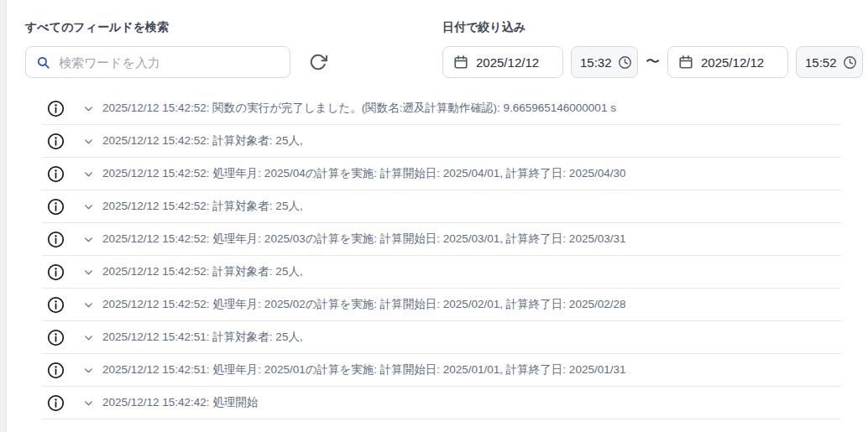 This screenshot has width=868, height=432. Describe the element at coordinates (604, 62) in the screenshot. I see `start-time-input: 15:32` at that location.